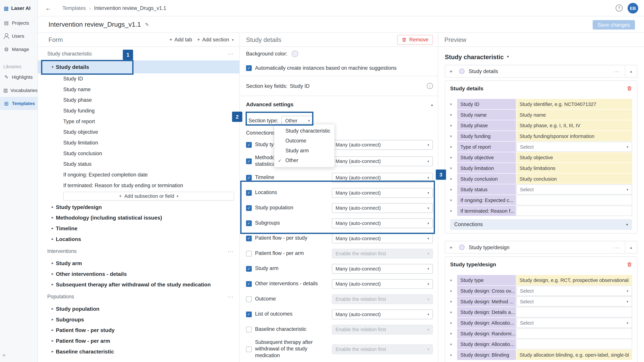  I want to click on field-value: Study identifier, e.g. NCT04071327, so click(574, 104).